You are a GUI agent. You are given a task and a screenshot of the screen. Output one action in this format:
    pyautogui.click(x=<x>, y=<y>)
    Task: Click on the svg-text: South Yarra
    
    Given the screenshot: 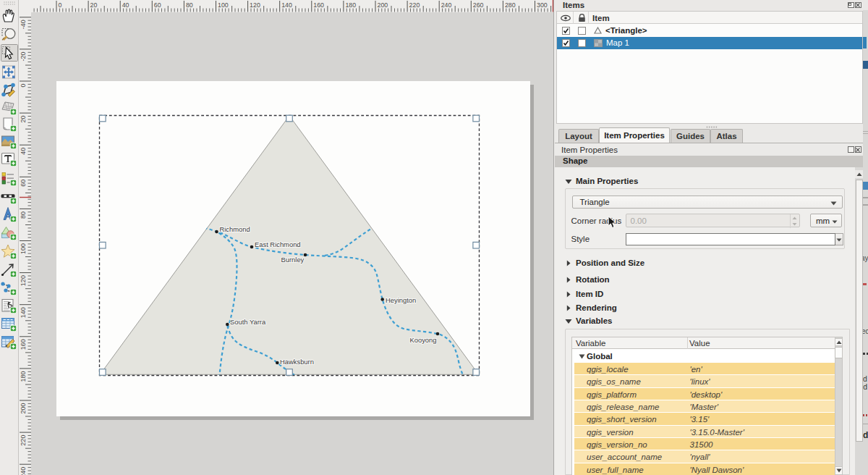 What is the action you would take?
    pyautogui.click(x=248, y=321)
    